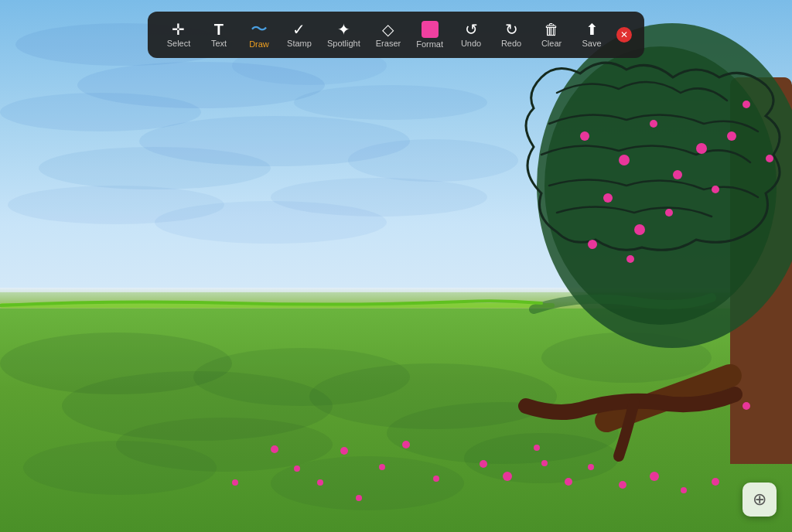 This screenshot has height=532, width=792. Describe the element at coordinates (388, 29) in the screenshot. I see `eraser-icon: ◇` at that location.